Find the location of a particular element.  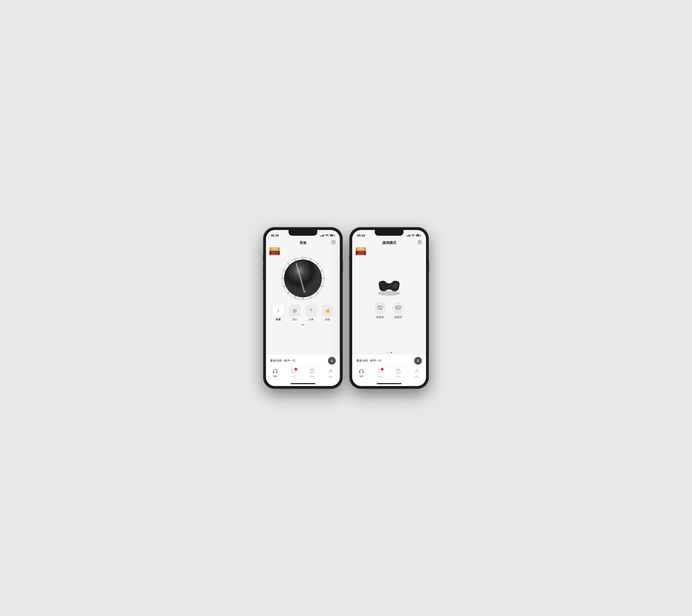

vinyl-container-1: // Will be rendered via JS below is located at coordinates (303, 278).